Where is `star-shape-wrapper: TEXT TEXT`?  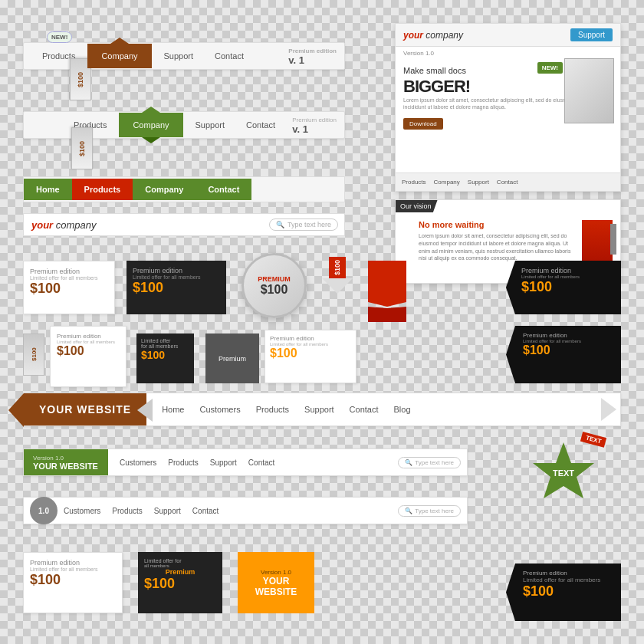
star-shape-wrapper: TEXT TEXT is located at coordinates (564, 473).